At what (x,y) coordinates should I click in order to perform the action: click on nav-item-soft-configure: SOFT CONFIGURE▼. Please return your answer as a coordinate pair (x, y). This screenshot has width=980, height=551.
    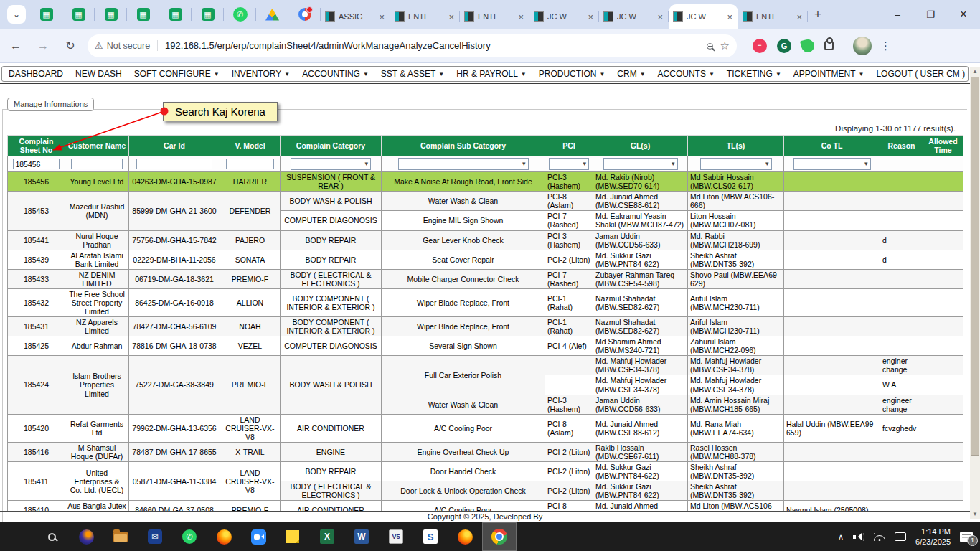
    Looking at the image, I should click on (176, 74).